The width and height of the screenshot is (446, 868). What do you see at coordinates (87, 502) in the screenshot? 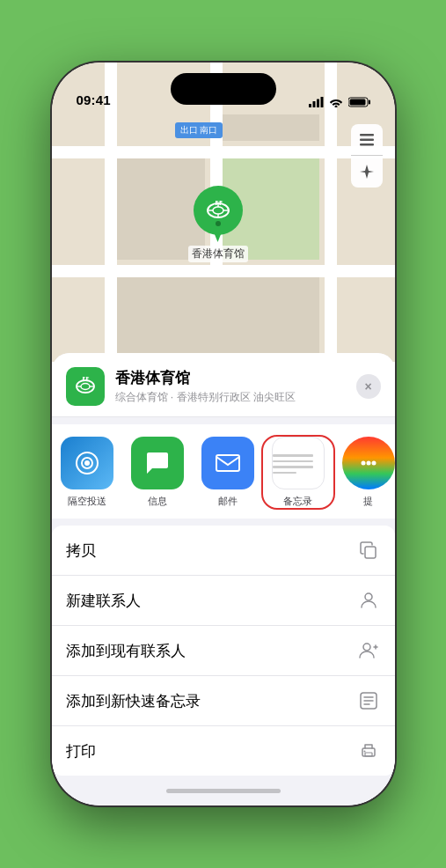
I see `airdrop-label: 隔空投送` at bounding box center [87, 502].